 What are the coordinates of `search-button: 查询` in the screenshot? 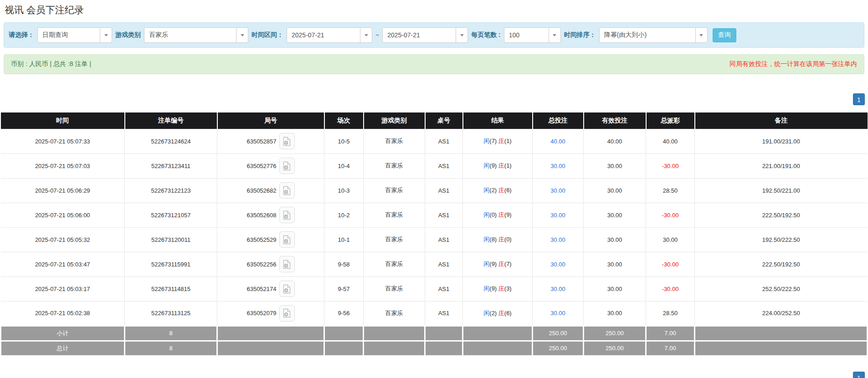 It's located at (724, 36).